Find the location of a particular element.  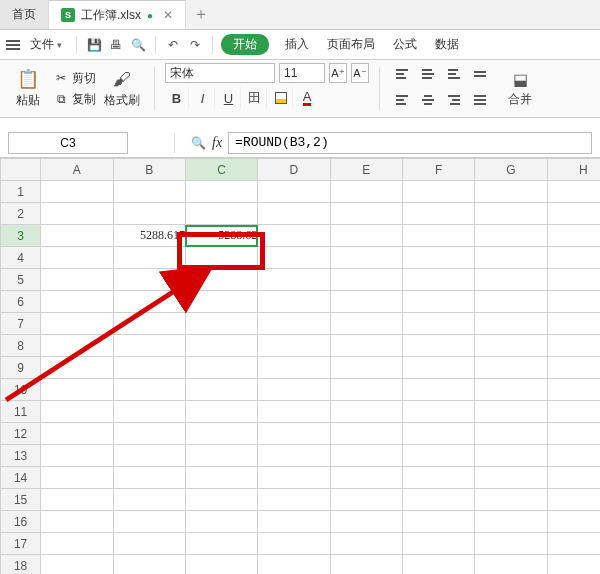

row-header-14: 14 is located at coordinates (21, 478).